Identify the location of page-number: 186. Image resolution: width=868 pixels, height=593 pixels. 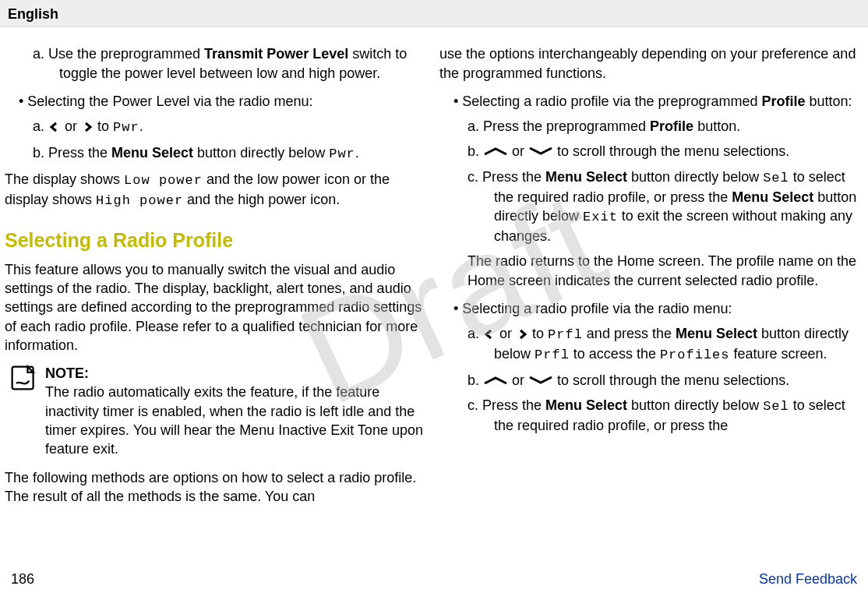
(23, 579).